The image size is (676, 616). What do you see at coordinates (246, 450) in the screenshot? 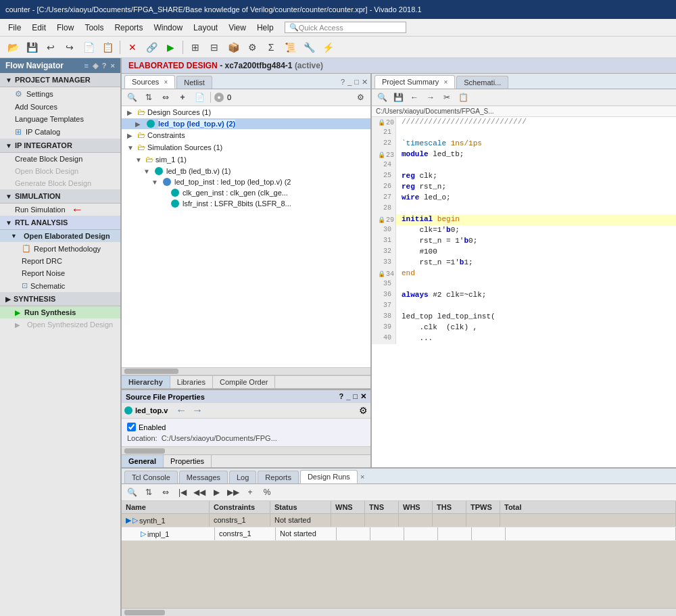
I see `props-hscrollbar` at bounding box center [246, 450].